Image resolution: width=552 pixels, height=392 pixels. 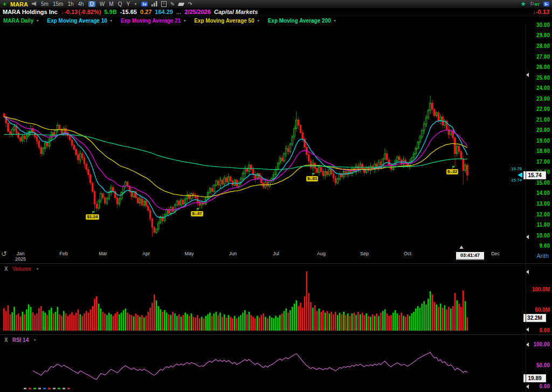 I want to click on earnings-flag-marker: $1.24, so click(x=92, y=217).